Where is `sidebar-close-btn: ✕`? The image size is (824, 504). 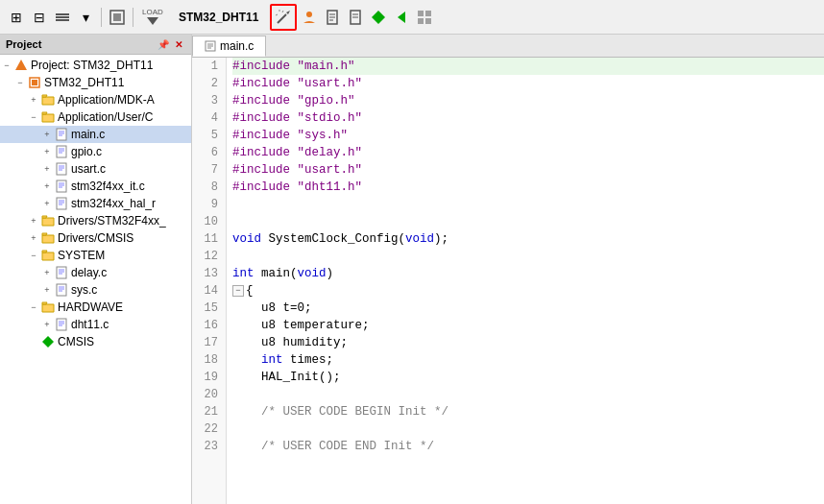
sidebar-close-btn: ✕ is located at coordinates (179, 44).